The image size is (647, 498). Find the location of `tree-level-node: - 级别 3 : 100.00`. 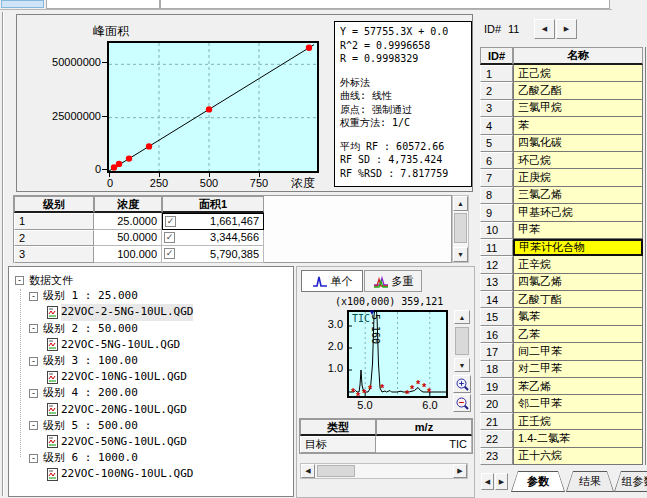

tree-level-node: - 级别 3 : 100.00 is located at coordinates (151, 361).